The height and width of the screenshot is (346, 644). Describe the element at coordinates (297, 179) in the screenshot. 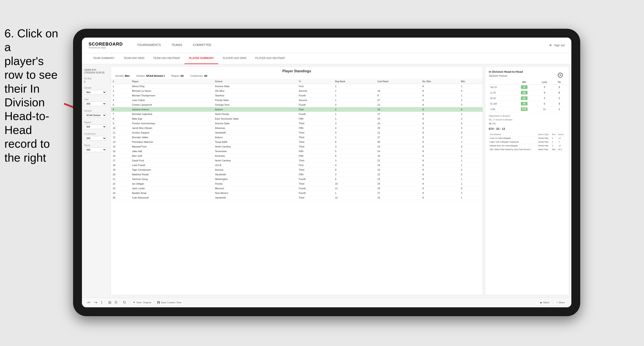

I see `table-row: 21 Taehoon Song Washington Fourth 6 23 8…` at that location.